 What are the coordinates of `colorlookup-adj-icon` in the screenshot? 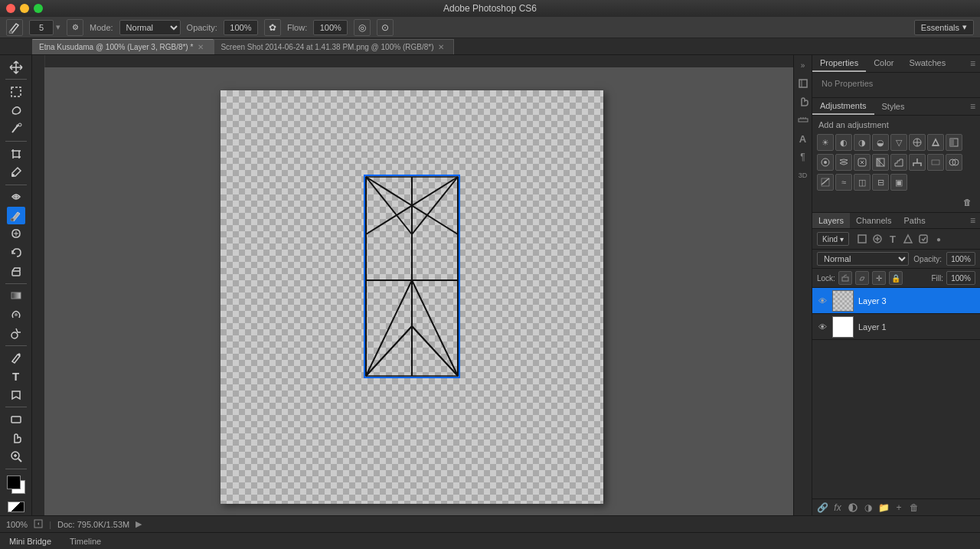 It's located at (862, 162).